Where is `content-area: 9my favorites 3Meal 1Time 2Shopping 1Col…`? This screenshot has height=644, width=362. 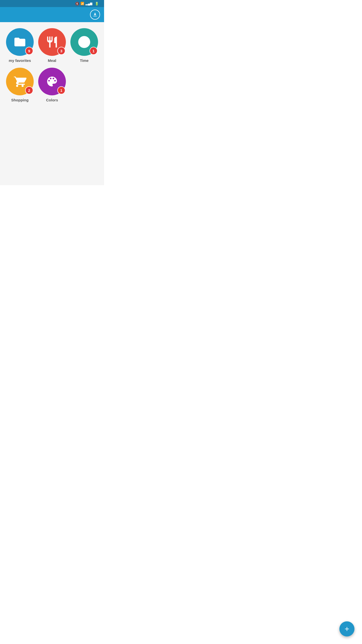
content-area: 9my favorites 3Meal 1Time 2Shopping 1Col… is located at coordinates (52, 104).